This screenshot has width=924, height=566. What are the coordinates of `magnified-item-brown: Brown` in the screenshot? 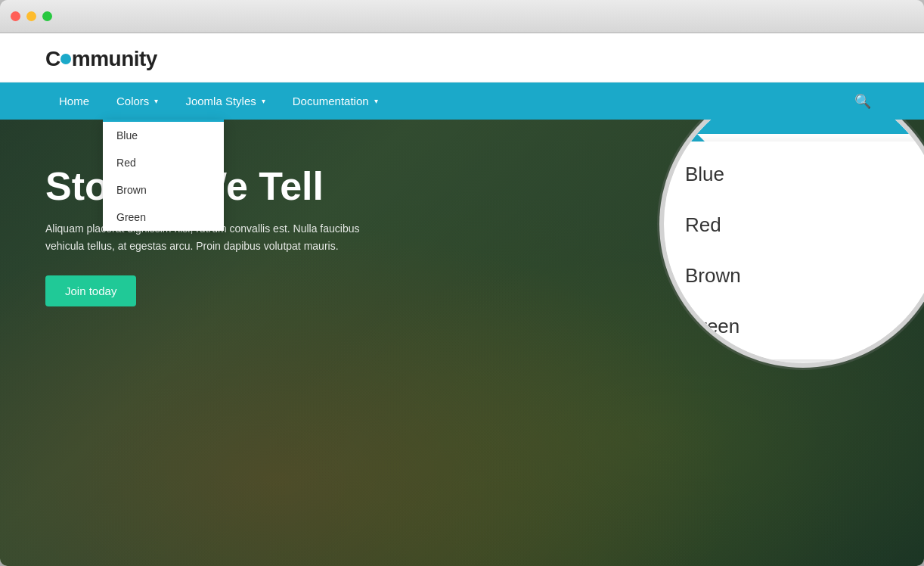 It's located at (794, 275).